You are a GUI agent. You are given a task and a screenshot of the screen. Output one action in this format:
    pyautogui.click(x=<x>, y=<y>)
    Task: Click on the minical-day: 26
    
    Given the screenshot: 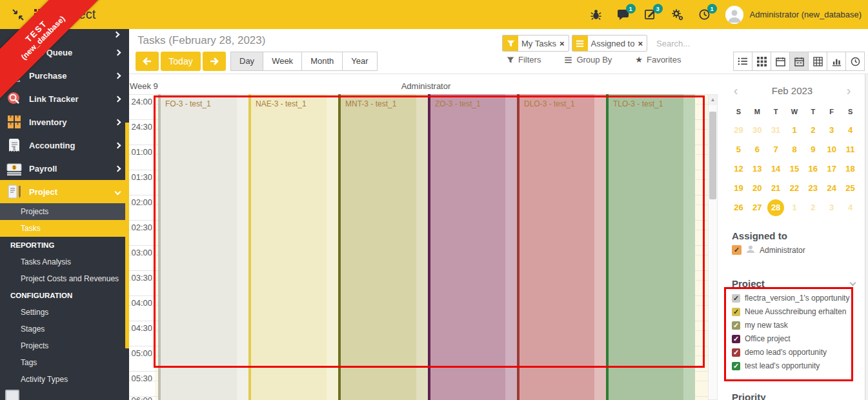 What is the action you would take?
    pyautogui.click(x=738, y=208)
    